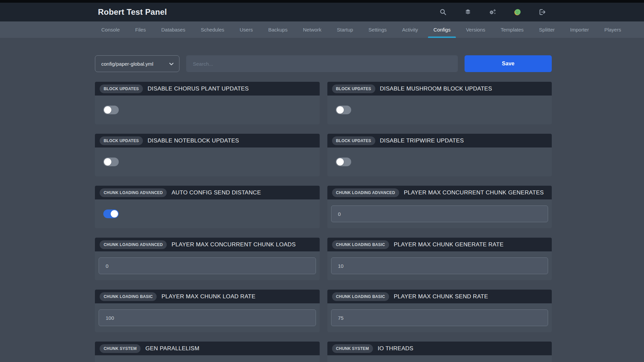 The width and height of the screenshot is (644, 362). I want to click on config-card: BLOCK UPDATESDISABLE MUSHROOM BLOCK UPDA…, so click(440, 103).